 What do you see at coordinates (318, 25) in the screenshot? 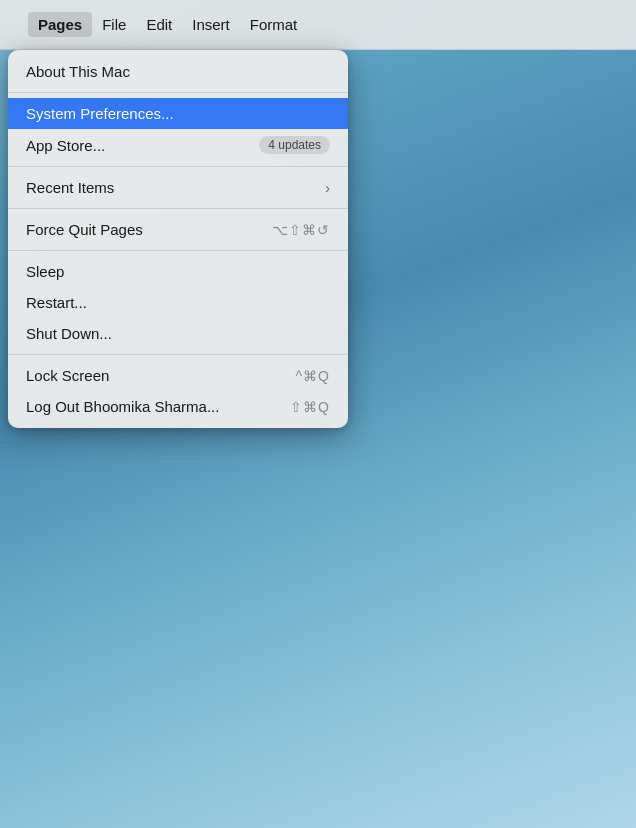
I see `menubar: Pages File Edit Insert Format` at bounding box center [318, 25].